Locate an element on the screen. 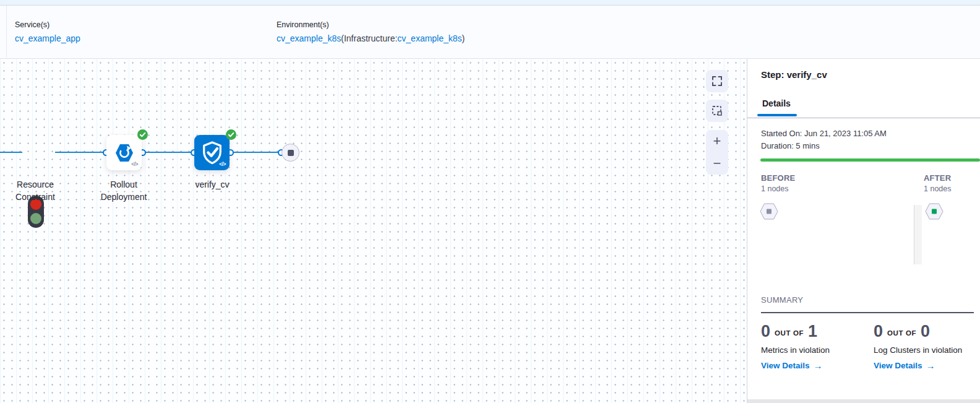 This screenshot has width=980, height=403. marquee-select-button is located at coordinates (717, 111).